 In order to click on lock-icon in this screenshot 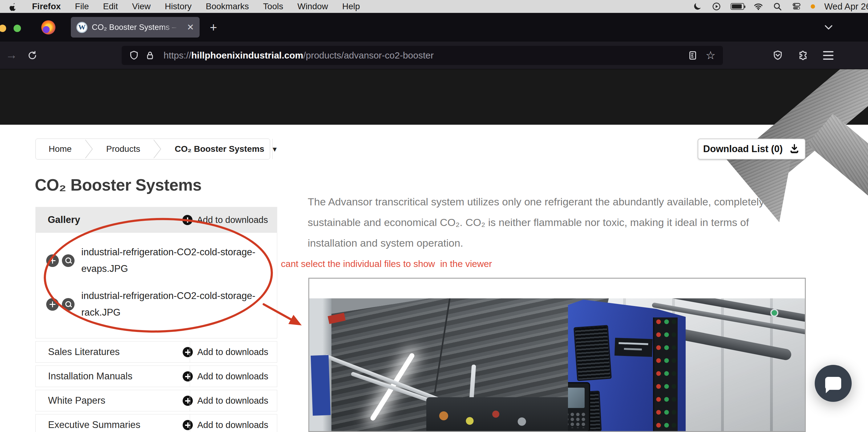, I will do `click(150, 55)`.